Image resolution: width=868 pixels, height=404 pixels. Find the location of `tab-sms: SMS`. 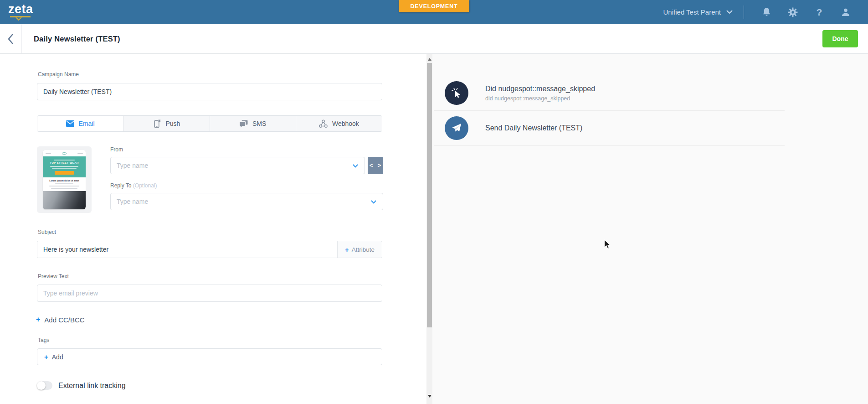

tab-sms: SMS is located at coordinates (253, 124).